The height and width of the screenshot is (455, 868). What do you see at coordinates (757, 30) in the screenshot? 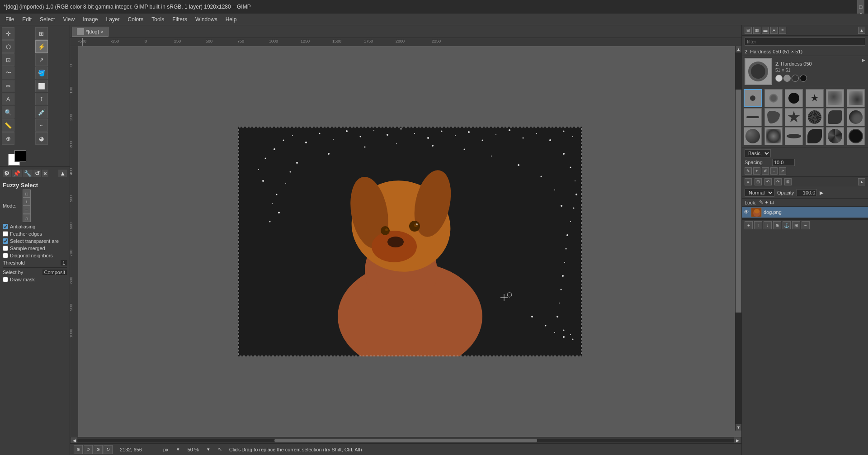
I see `panel-icon-patterns: ▦` at bounding box center [757, 30].